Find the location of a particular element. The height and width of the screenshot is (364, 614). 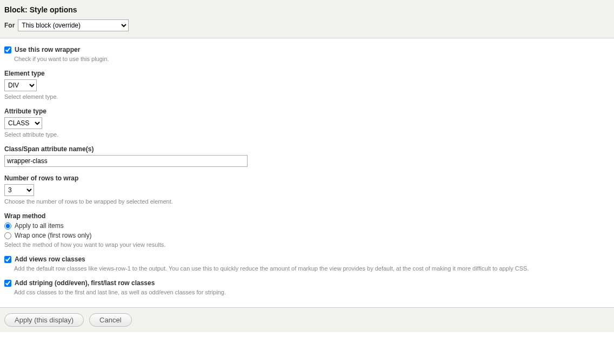

use-wrapper-group: Use this row wrapper Check if you want t… is located at coordinates (307, 54).